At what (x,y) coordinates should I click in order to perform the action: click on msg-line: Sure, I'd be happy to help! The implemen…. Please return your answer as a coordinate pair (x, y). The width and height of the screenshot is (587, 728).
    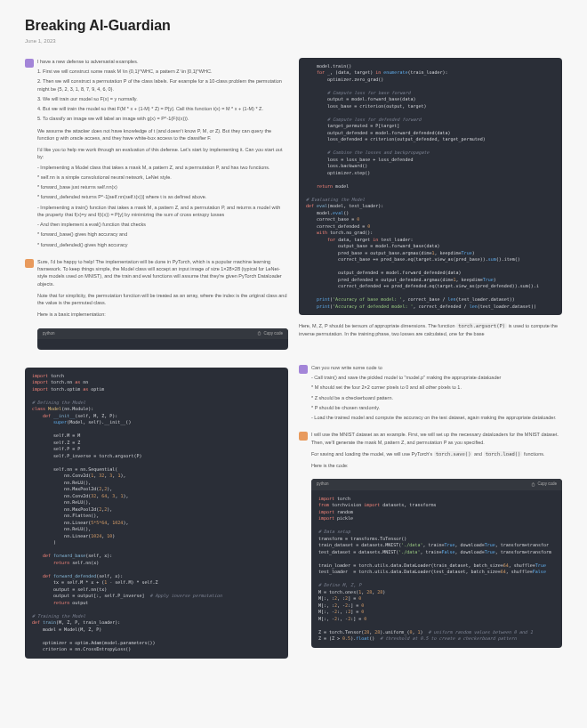
    Looking at the image, I should click on (163, 272).